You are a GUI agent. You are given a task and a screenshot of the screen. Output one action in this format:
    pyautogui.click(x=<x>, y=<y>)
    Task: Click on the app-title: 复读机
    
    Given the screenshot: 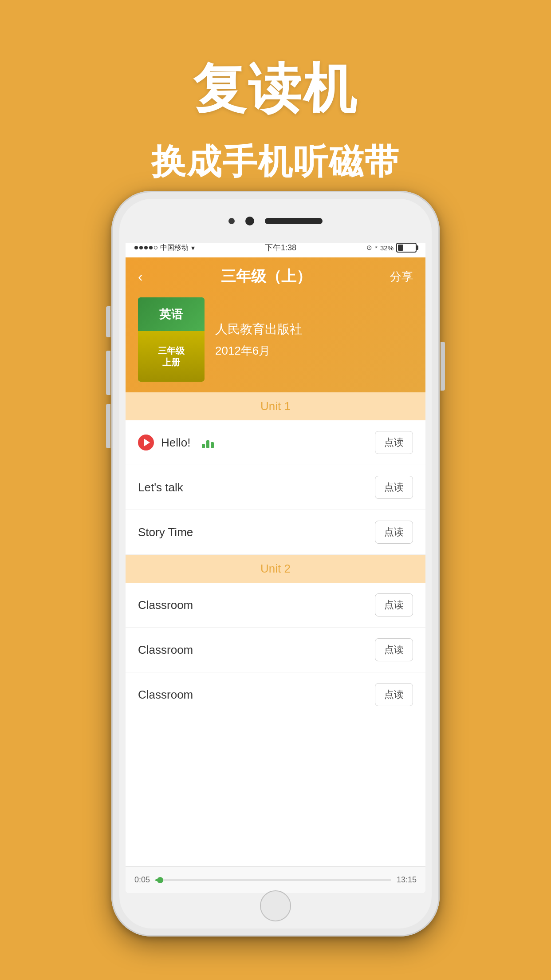 What is the action you would take?
    pyautogui.click(x=276, y=90)
    